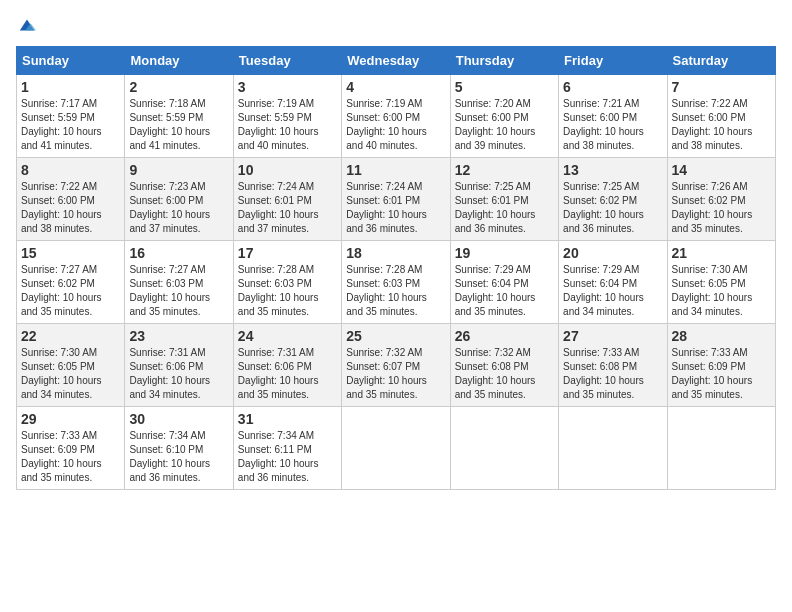 Image resolution: width=792 pixels, height=612 pixels. What do you see at coordinates (27, 25) in the screenshot?
I see `logo-icon` at bounding box center [27, 25].